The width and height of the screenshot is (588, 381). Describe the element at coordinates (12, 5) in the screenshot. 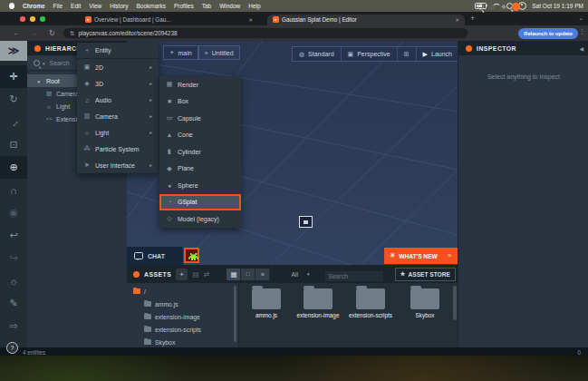

I see `apple-logo-icon` at that location.